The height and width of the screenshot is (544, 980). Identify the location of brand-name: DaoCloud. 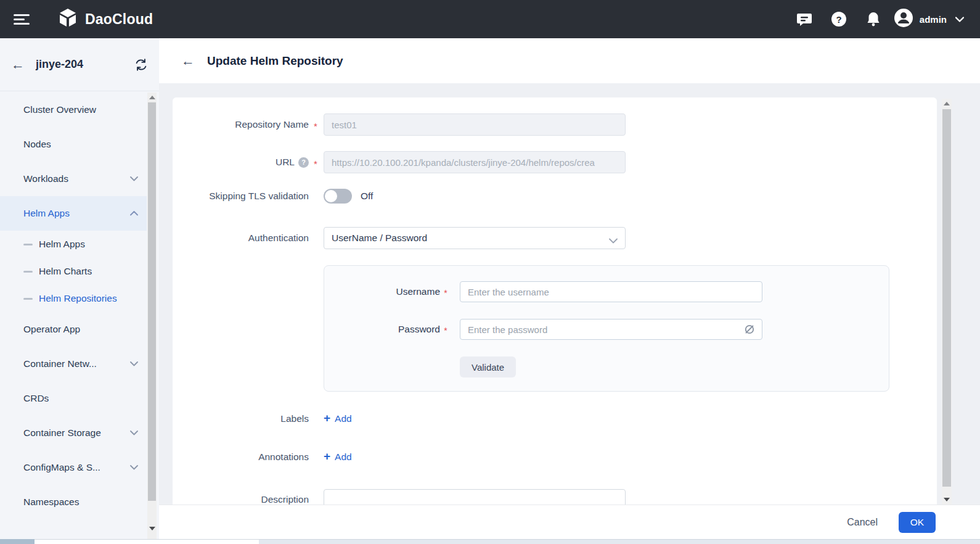
(119, 20).